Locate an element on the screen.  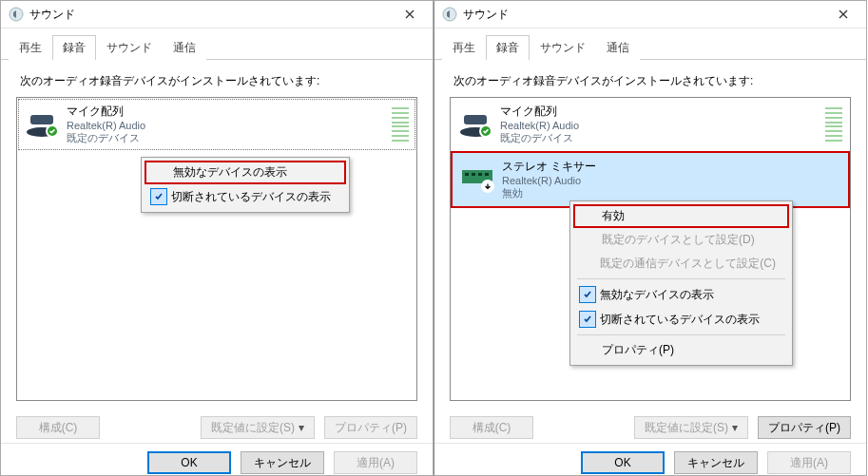
context-menu: 有効 既定のデバイスとして設定(D) 既定の通信デバイスとして設定(C) 無効な… is located at coordinates (681, 283).